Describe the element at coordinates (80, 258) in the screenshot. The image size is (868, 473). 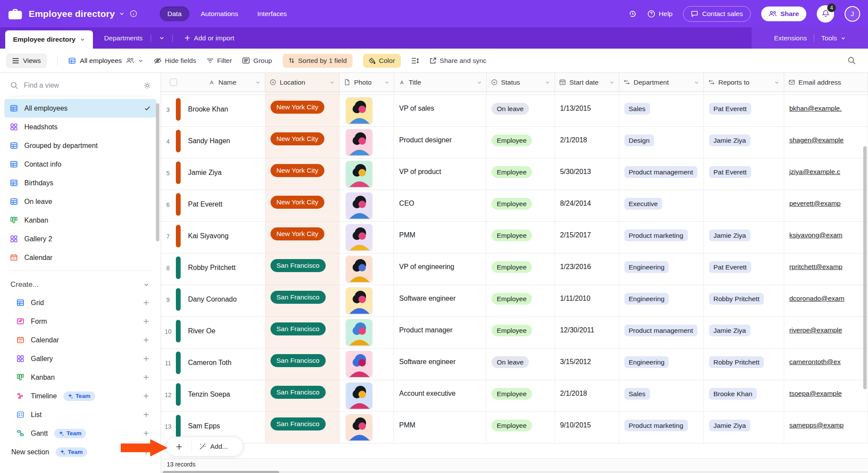
I see `sidebar-view-calendar: 31 Calendar` at that location.